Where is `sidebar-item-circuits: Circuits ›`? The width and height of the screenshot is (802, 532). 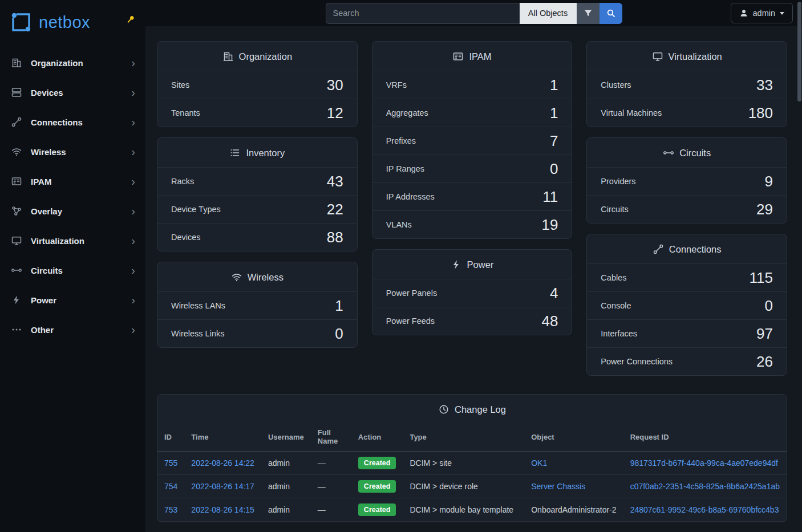 sidebar-item-circuits: Circuits › is located at coordinates (73, 270).